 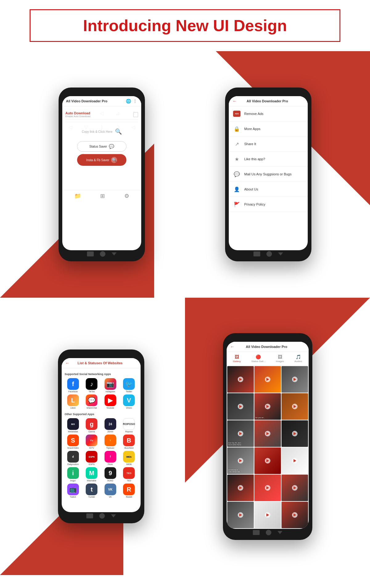 What do you see at coordinates (258, 361) in the screenshot?
I see `status-gallery-tab-label: Status Gall...` at bounding box center [258, 361].